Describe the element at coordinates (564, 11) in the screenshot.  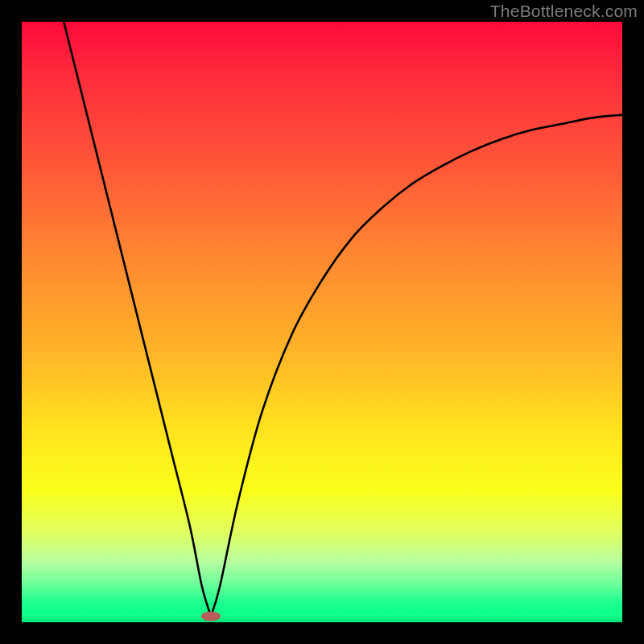
I see `watermark-text: TheBottleneck.com` at that location.